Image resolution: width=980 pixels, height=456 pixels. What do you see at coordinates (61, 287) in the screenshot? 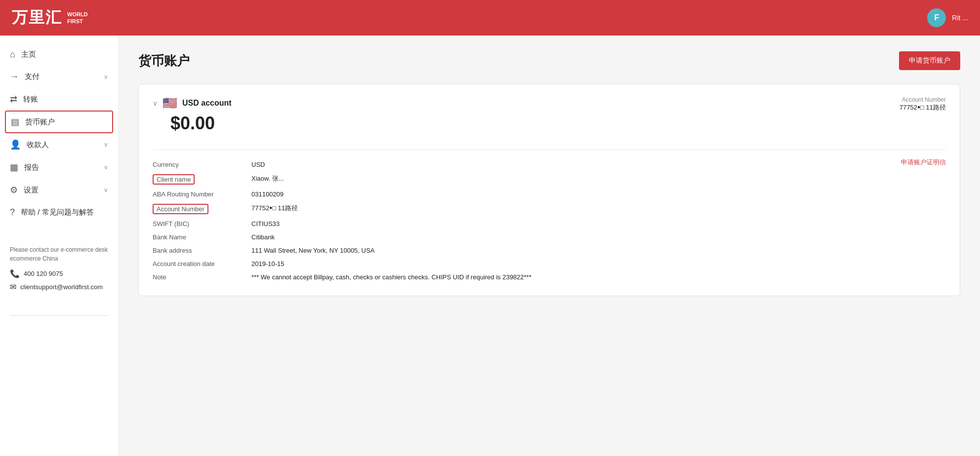
I see `email-address: clientsupport@worldfirst.com` at bounding box center [61, 287].